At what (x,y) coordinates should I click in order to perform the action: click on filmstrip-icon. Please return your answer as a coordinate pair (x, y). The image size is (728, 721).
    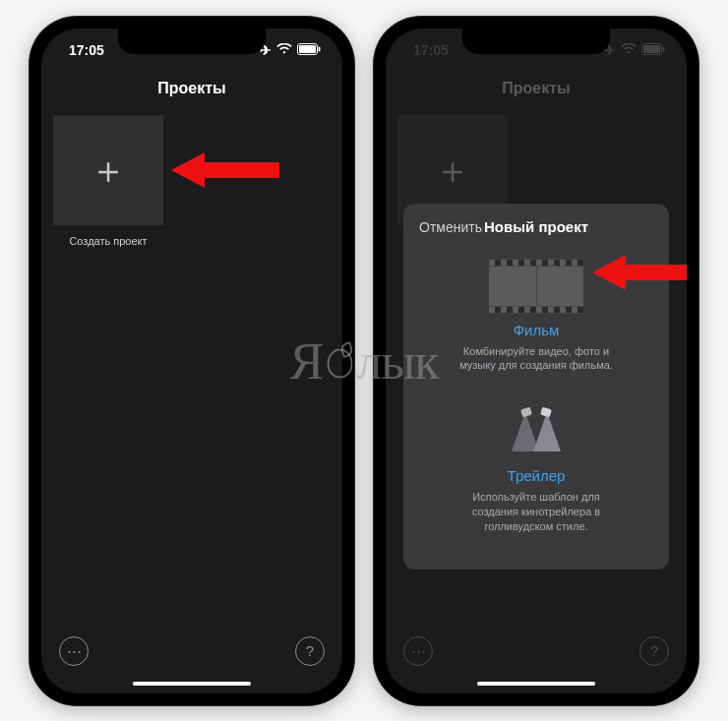
    Looking at the image, I should click on (536, 286).